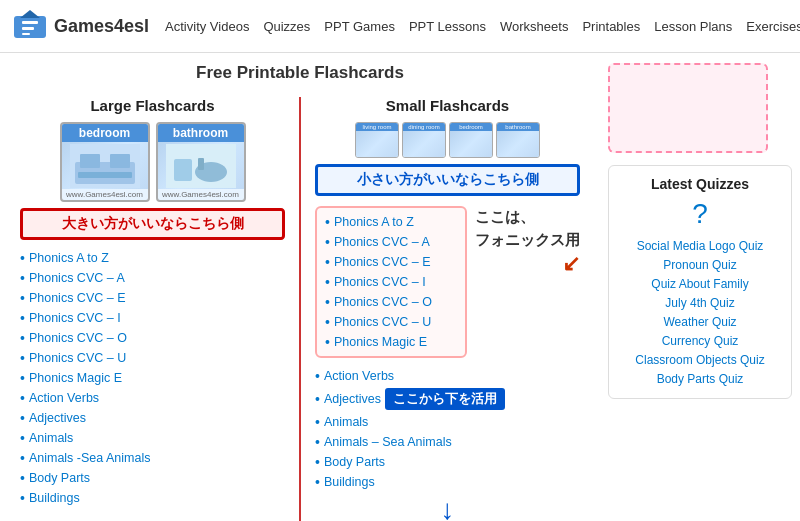  Describe the element at coordinates (105, 166) in the screenshot. I see `large-card-bedroom-img` at that location.